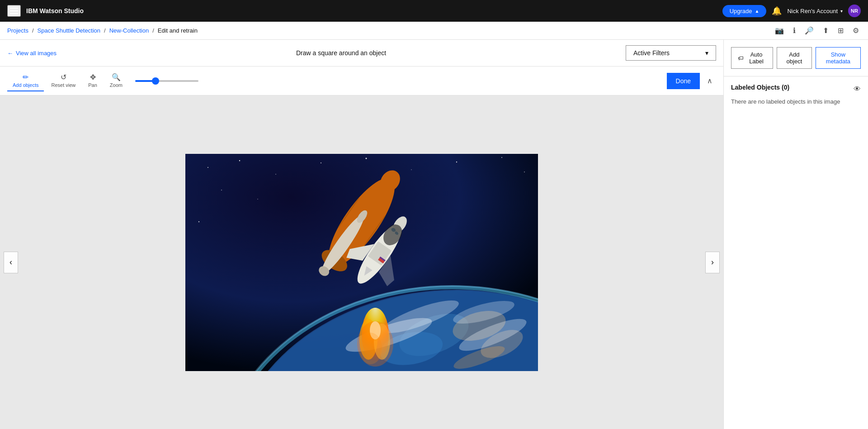 The image size is (868, 429). I want to click on active-filters-label: Active Filters, so click(651, 53).